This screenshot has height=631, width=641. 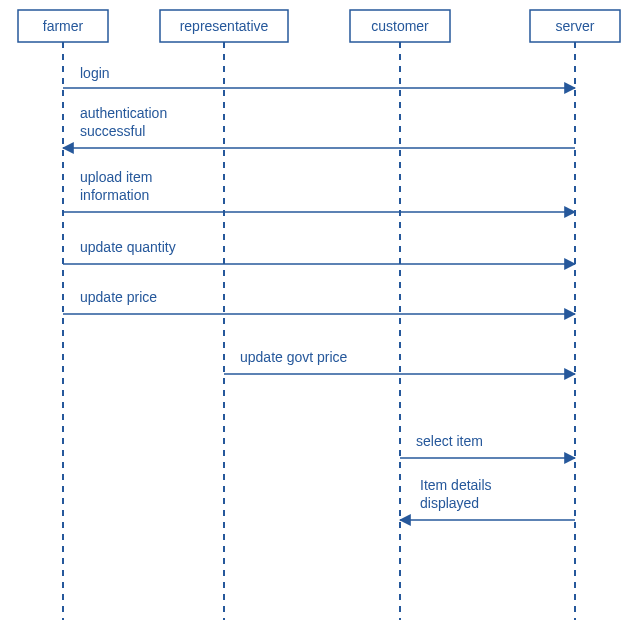 I want to click on participant-server: server, so click(x=575, y=26).